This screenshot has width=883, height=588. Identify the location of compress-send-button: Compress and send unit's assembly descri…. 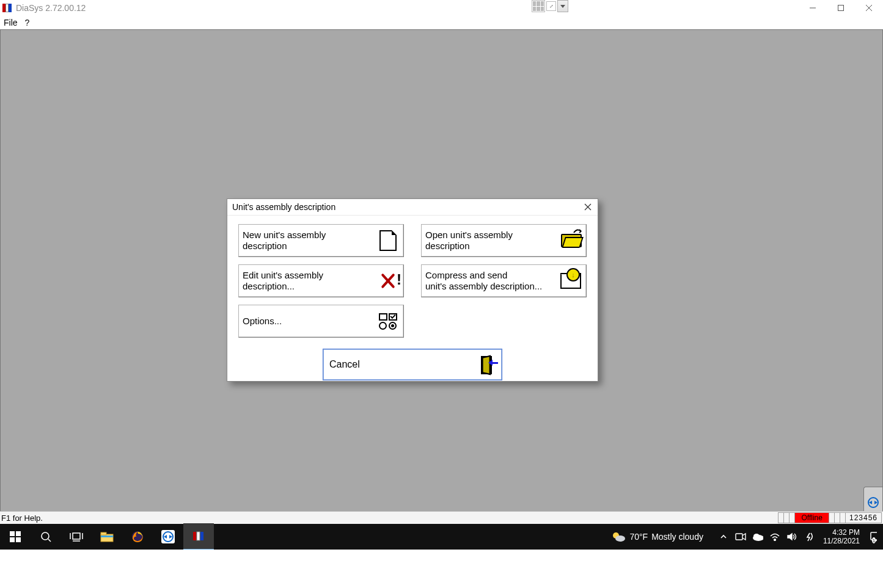
(504, 281).